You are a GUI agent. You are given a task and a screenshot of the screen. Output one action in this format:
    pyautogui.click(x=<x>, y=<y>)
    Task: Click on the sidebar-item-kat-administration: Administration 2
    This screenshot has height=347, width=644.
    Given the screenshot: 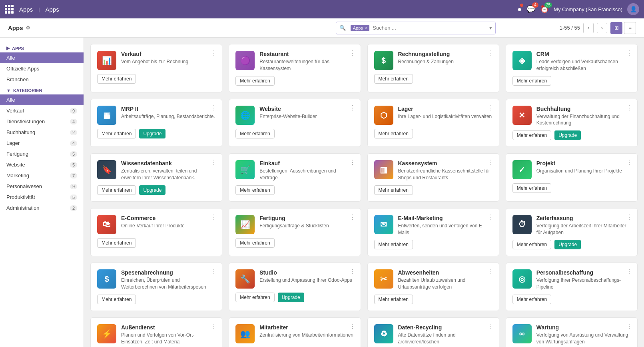 What is the action you would take?
    pyautogui.click(x=42, y=208)
    